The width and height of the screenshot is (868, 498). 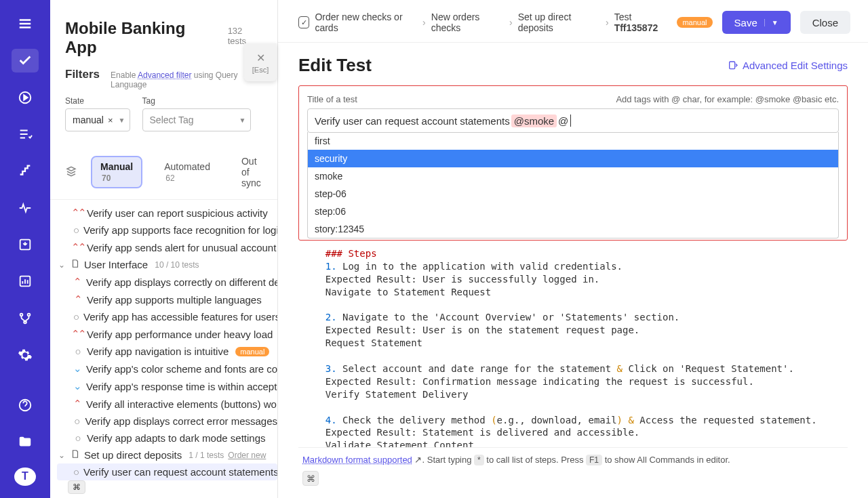 What do you see at coordinates (468, 22) in the screenshot?
I see `breadcrumb-item: New orders checks` at bounding box center [468, 22].